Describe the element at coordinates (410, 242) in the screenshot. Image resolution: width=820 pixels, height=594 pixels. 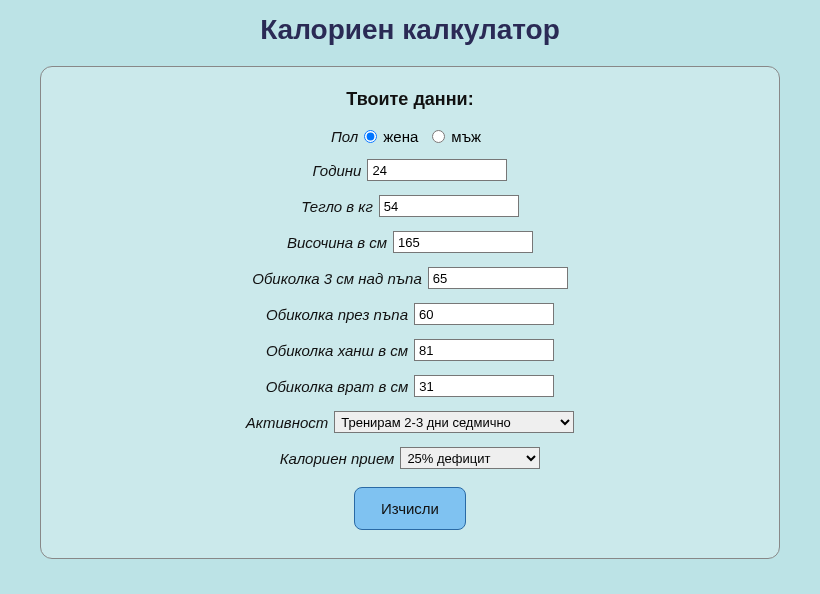
I see `height-row: Височина в см` at that location.